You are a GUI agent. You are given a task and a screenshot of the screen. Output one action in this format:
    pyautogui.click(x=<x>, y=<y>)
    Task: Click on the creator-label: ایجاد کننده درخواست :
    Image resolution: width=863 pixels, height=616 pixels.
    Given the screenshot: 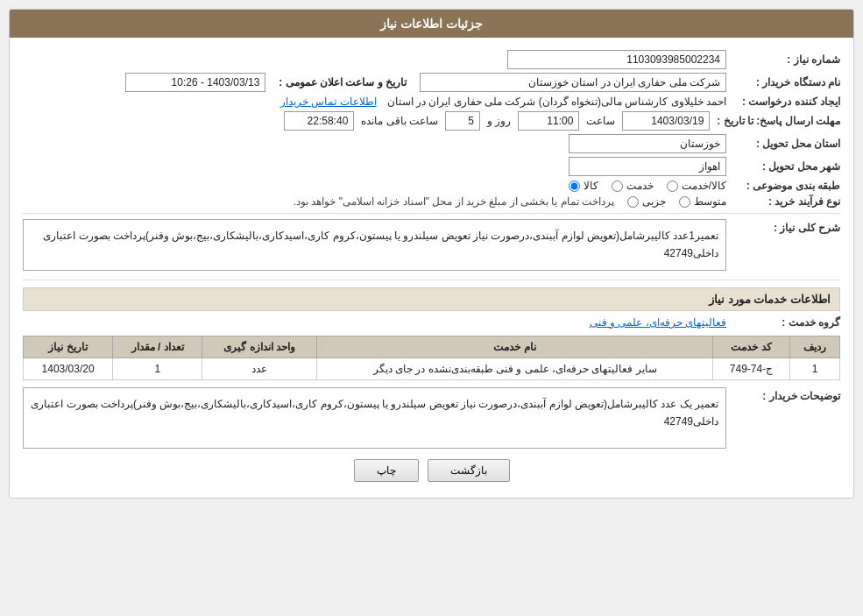 What is the action you would take?
    pyautogui.click(x=783, y=102)
    